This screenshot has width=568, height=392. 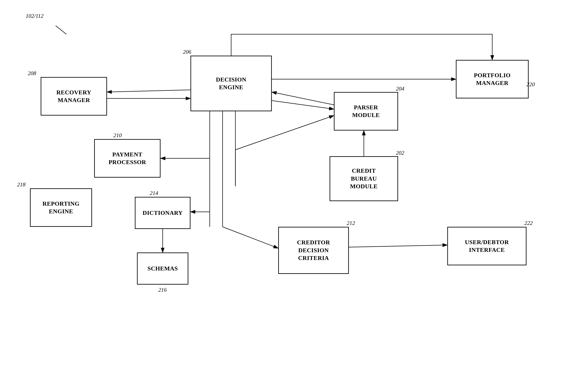 What do you see at coordinates (163, 213) in the screenshot?
I see `dictionary-box: DICTIONARY` at bounding box center [163, 213].